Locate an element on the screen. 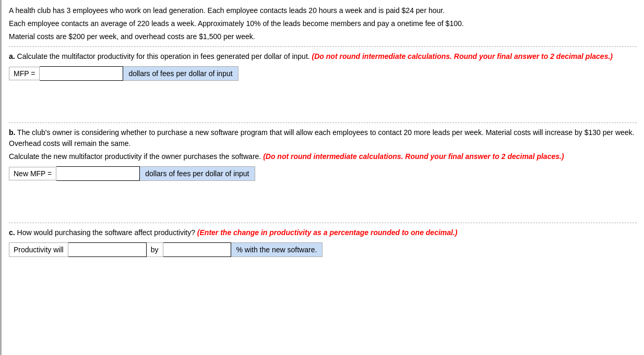  mfp-answer-row: MFP = dollars of fees per dollar of inpu… is located at coordinates (323, 74).